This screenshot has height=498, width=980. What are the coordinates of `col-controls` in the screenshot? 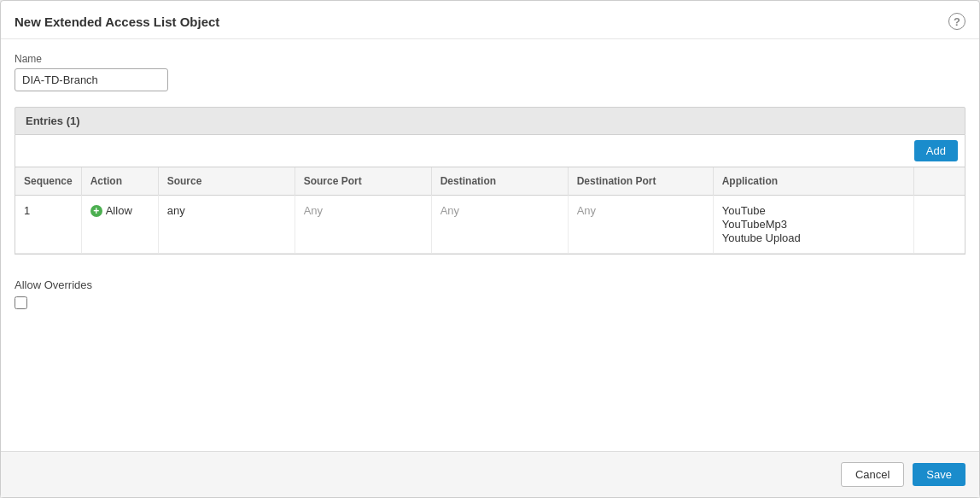 It's located at (939, 181).